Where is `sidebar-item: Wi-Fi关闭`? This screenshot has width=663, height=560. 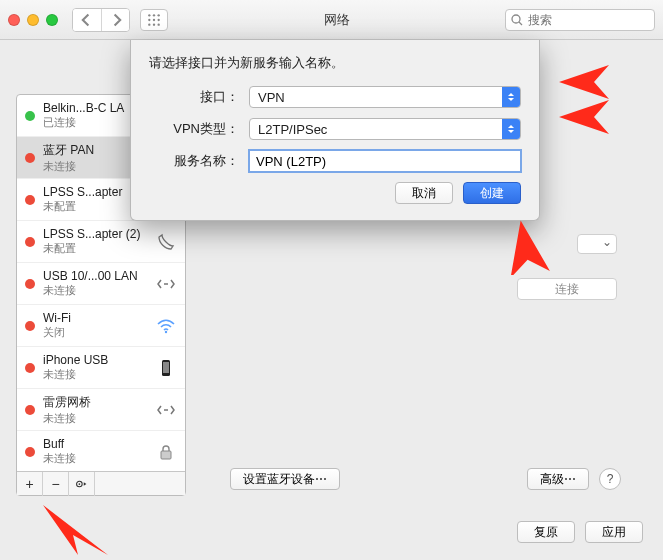 sidebar-item: Wi-Fi关闭 is located at coordinates (101, 326).